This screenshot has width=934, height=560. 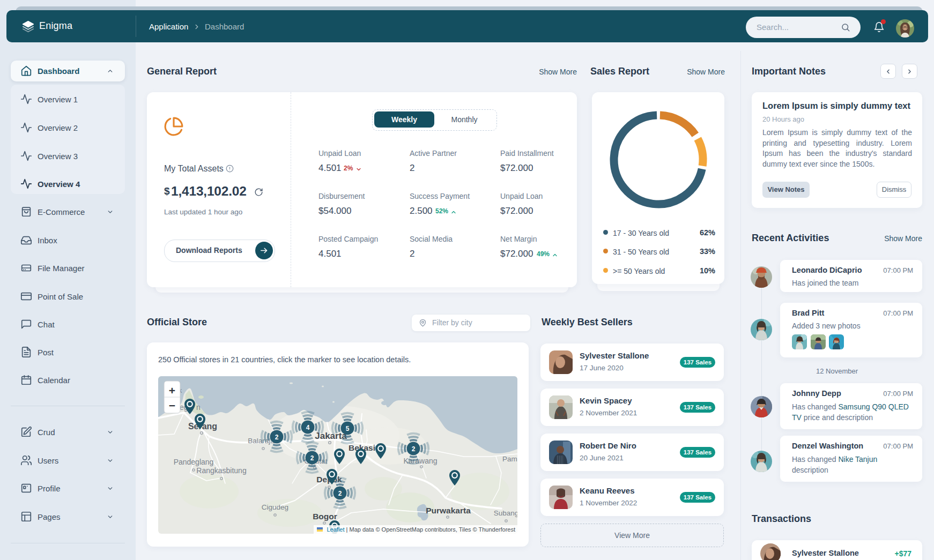 I want to click on svg-text:Leaflet | Map data © OpenStree: Leaflet | Map data © OpenStreetMap contr…, so click(x=421, y=529).